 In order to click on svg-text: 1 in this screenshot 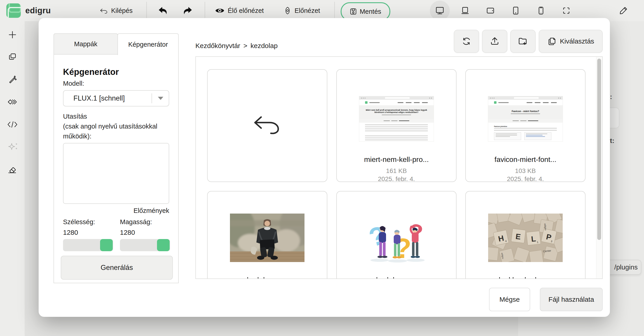, I will do `click(538, 242)`.